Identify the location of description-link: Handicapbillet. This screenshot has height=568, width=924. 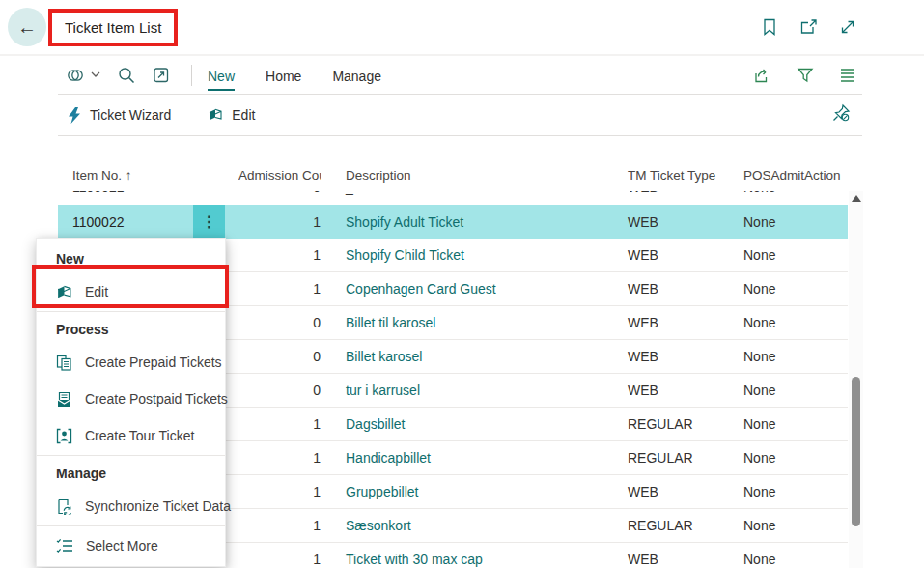
(388, 458).